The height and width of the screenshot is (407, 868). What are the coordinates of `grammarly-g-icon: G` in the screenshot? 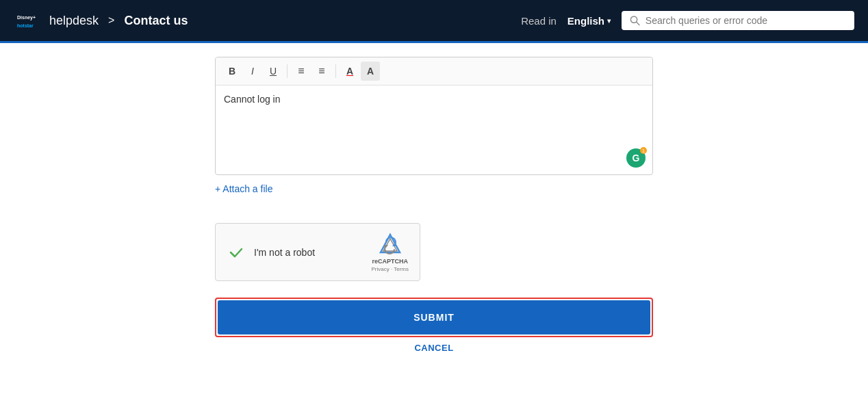 It's located at (637, 158).